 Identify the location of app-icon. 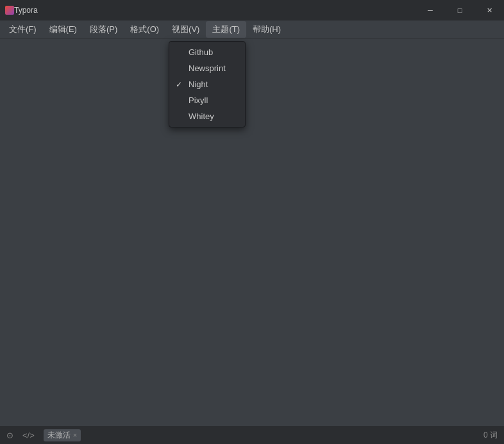
(10, 10).